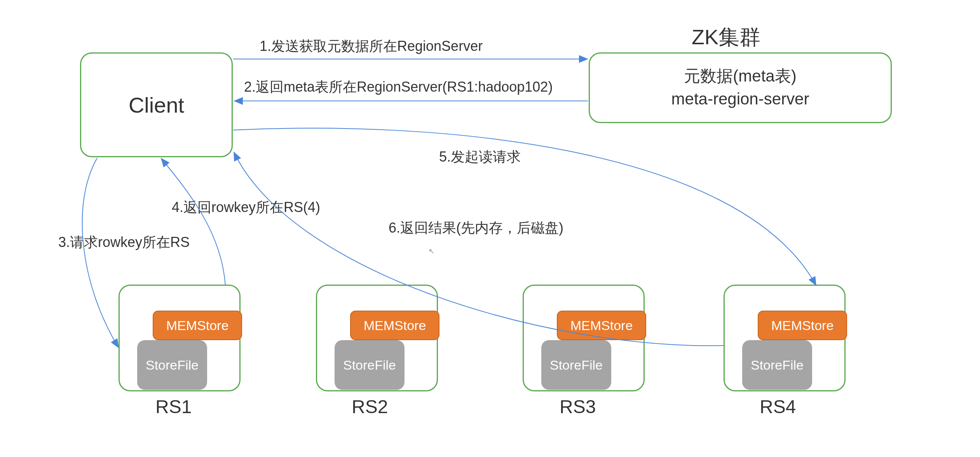 This screenshot has height=457, width=980. Describe the element at coordinates (577, 407) in the screenshot. I see `rs3-label: RS3` at that location.